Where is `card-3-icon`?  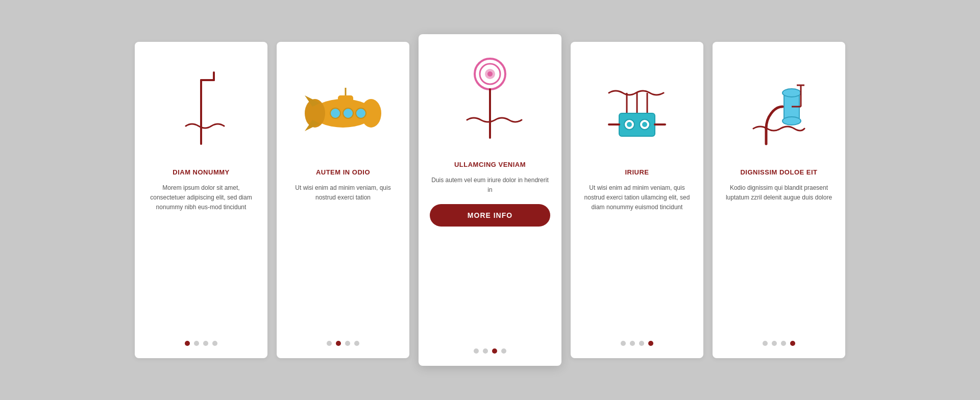 card-3-icon is located at coordinates (490, 101).